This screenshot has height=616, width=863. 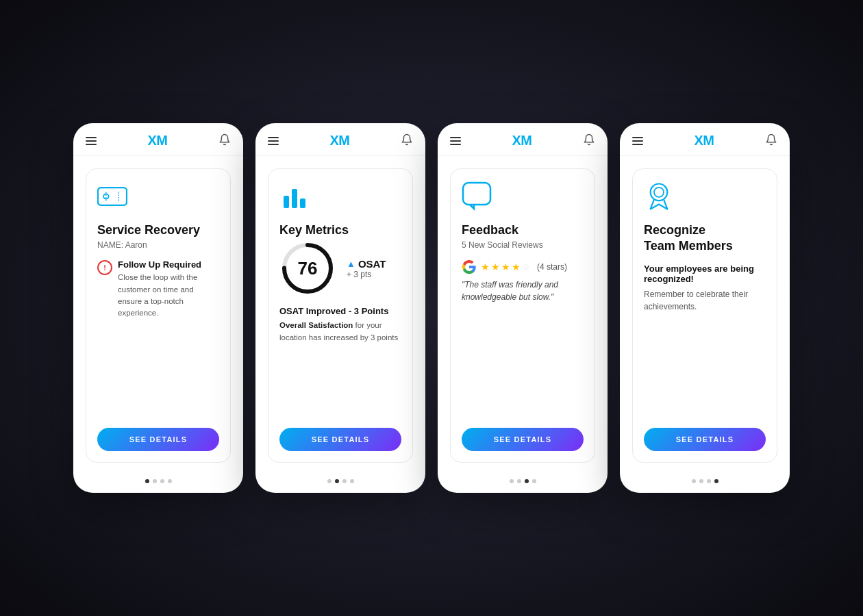 What do you see at coordinates (105, 268) in the screenshot?
I see `alert-icon-1: !` at bounding box center [105, 268].